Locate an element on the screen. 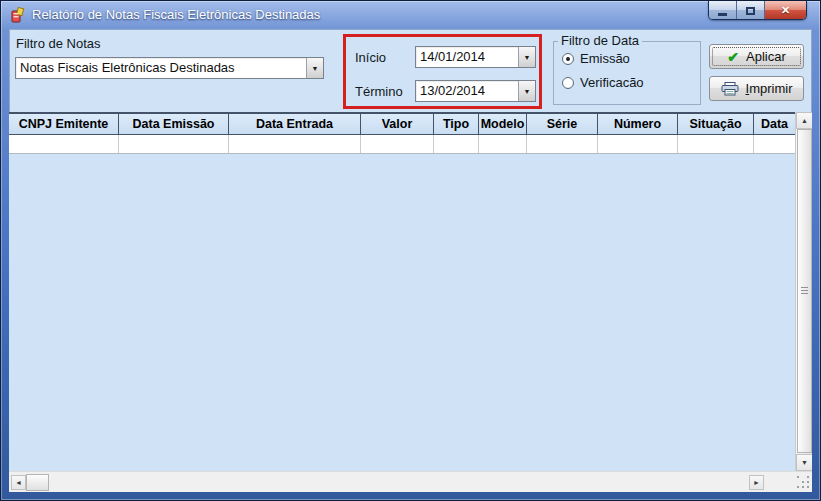  column-header-cnpj-emitente: CNPJ Emitente is located at coordinates (64, 124).